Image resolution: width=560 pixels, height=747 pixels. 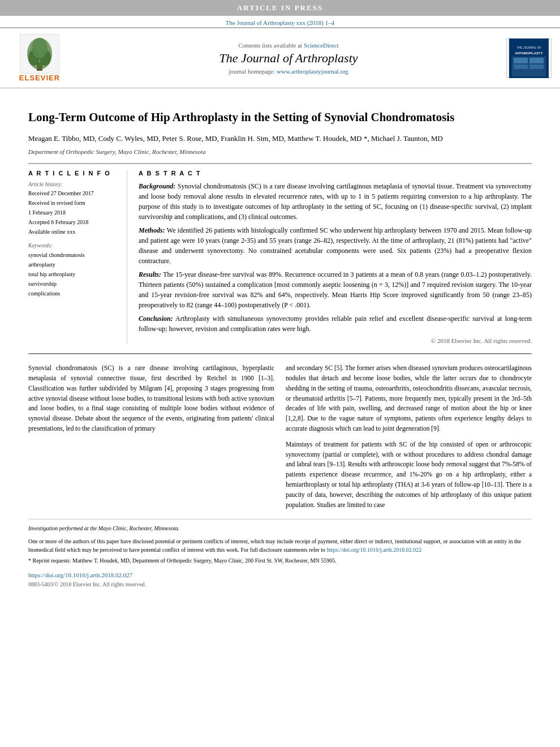 What do you see at coordinates (529, 58) in the screenshot?
I see `journal-logo: THE JOURNAL OF ARTHROPLASTY` at bounding box center [529, 58].